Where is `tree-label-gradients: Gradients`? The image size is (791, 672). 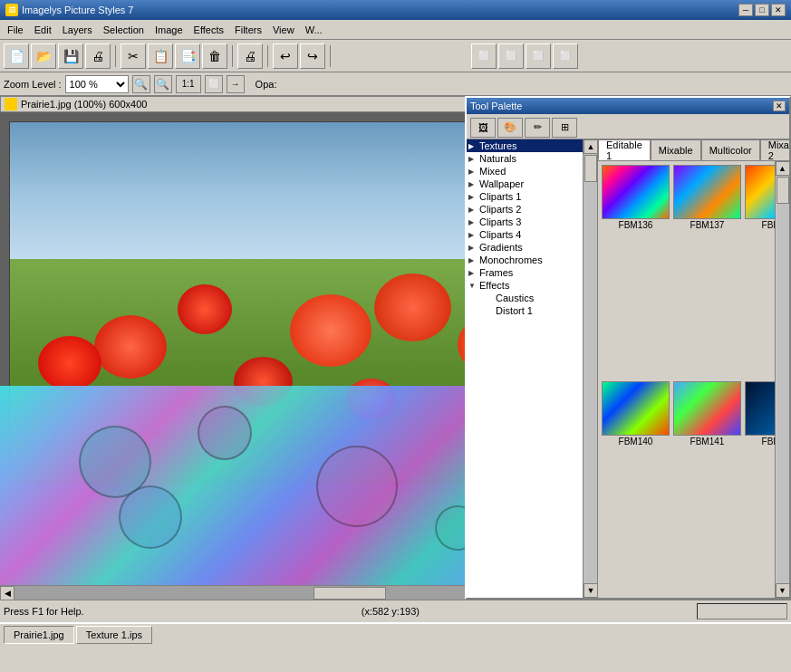
tree-label-gradients: Gradients is located at coordinates (501, 247).